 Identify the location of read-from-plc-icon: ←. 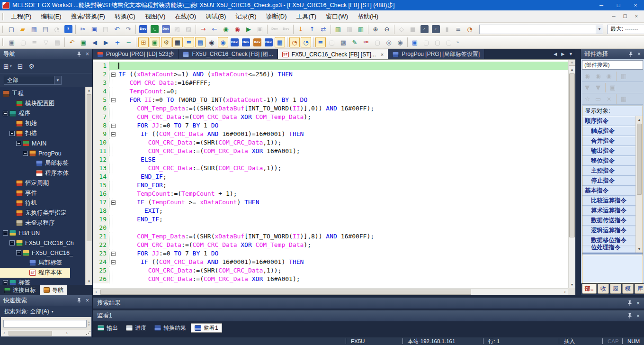
(215, 29).